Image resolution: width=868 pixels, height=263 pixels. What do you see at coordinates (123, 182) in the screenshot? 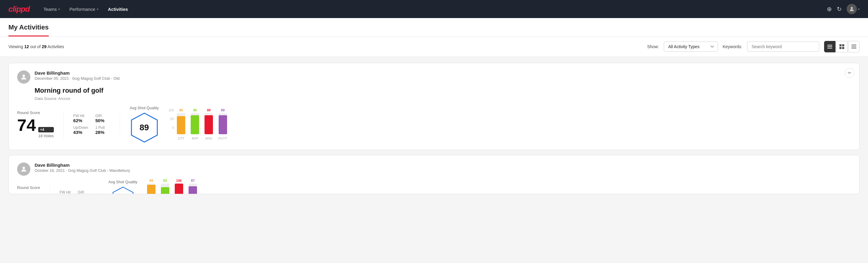
I see `avg-shot-quality-label-2: Avg Shot Quality` at bounding box center [123, 182].